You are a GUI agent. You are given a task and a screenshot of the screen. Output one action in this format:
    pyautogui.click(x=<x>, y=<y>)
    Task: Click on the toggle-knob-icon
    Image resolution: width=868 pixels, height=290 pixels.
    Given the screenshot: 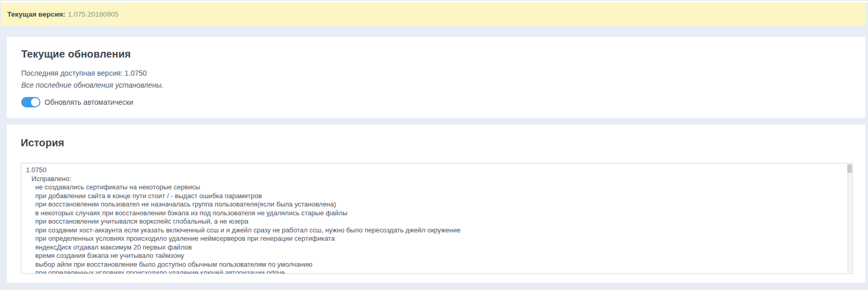 What is the action you would take?
    pyautogui.click(x=35, y=102)
    